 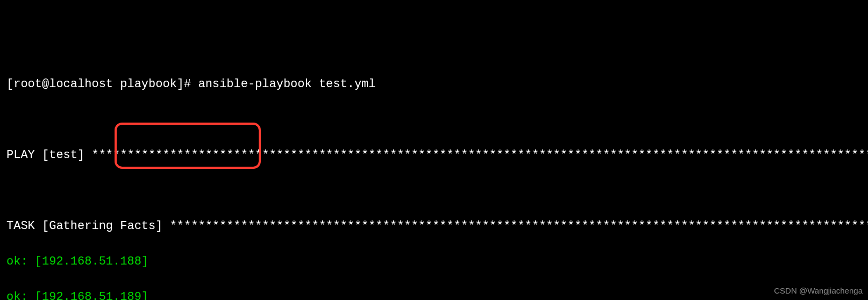 What do you see at coordinates (434, 294) in the screenshot?
I see `gathering-result-2: ok: [192.168.51.189]` at bounding box center [434, 294].